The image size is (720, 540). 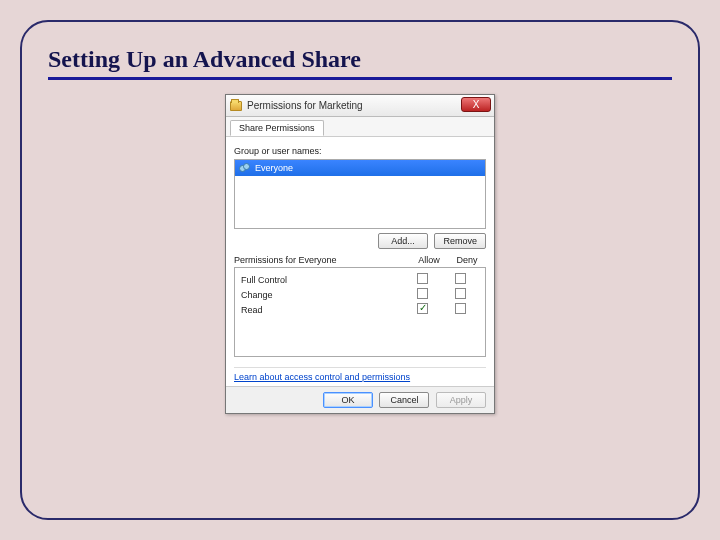 I want to click on user-name: Everyone, so click(x=274, y=168).